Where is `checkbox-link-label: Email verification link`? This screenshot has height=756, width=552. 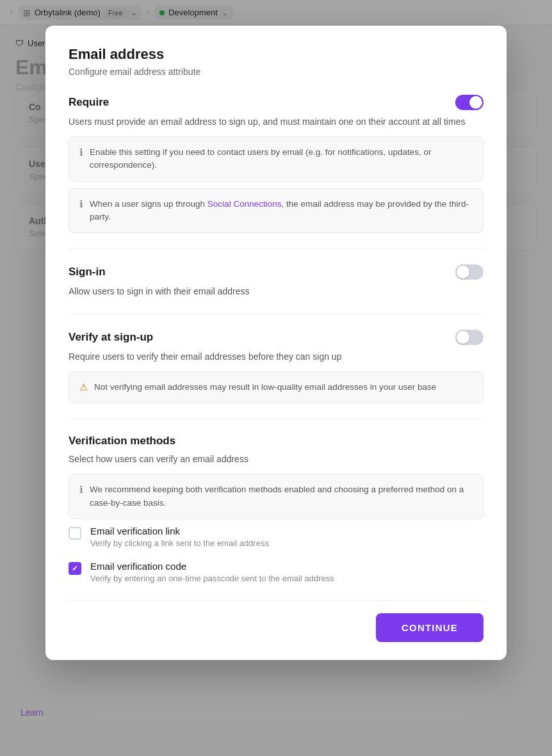
checkbox-link-label: Email verification link is located at coordinates (179, 531).